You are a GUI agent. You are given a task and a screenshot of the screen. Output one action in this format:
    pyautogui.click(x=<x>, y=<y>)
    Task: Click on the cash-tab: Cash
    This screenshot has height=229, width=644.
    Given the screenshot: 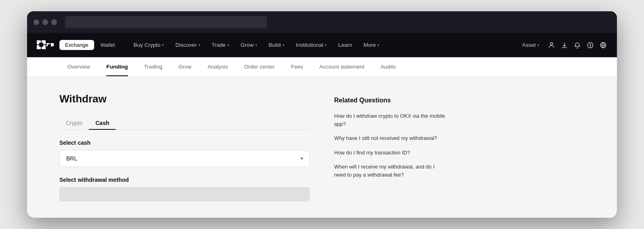 What is the action you would take?
    pyautogui.click(x=102, y=123)
    